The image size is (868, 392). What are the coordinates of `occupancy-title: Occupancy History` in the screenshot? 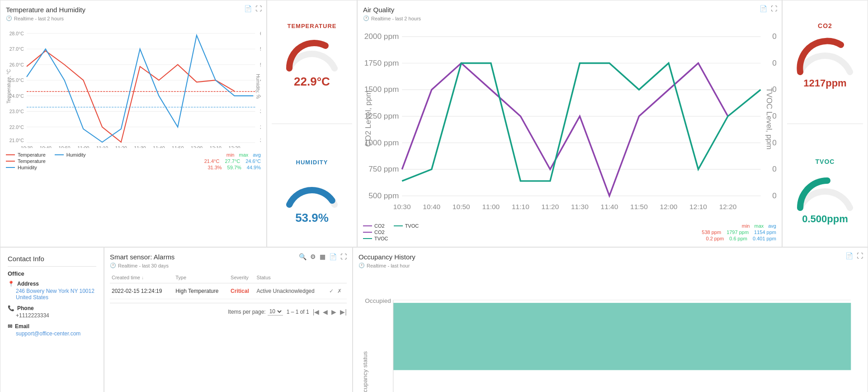 It's located at (610, 257).